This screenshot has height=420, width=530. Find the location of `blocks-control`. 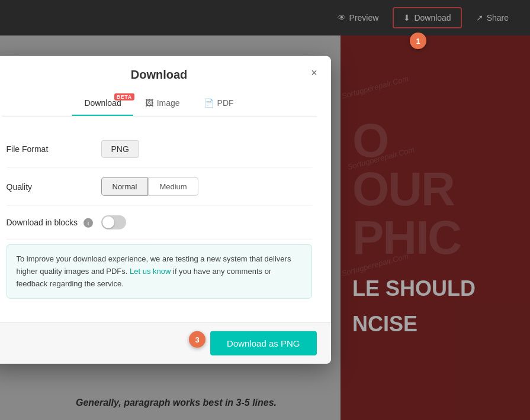

blocks-control is located at coordinates (207, 222).